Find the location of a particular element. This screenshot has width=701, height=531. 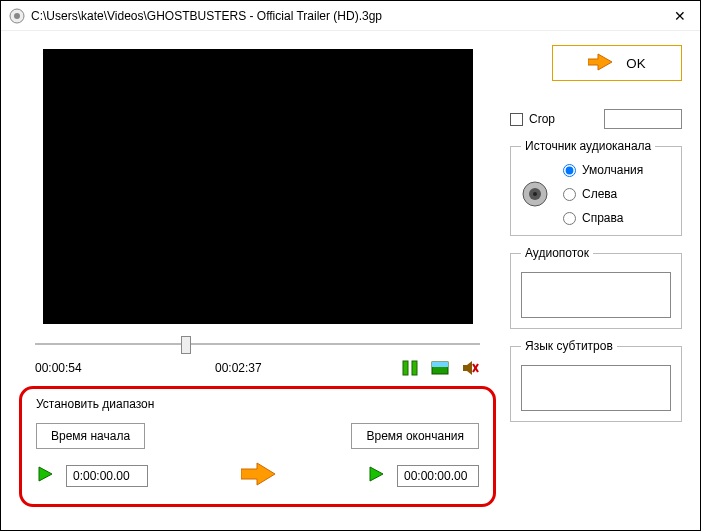

subtitle-lang-label: Язык субтитров is located at coordinates (569, 346).